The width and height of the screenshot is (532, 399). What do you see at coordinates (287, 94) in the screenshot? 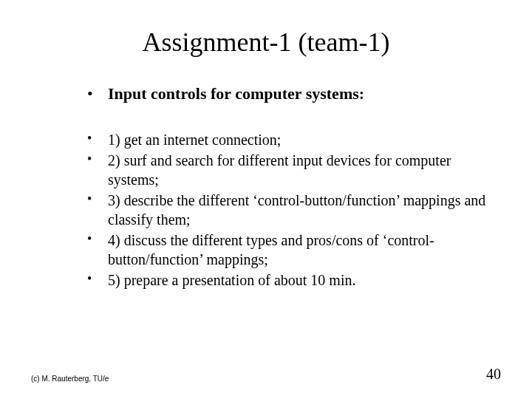
I see `main-bullet-item: Input controls for computer systems:` at bounding box center [287, 94].